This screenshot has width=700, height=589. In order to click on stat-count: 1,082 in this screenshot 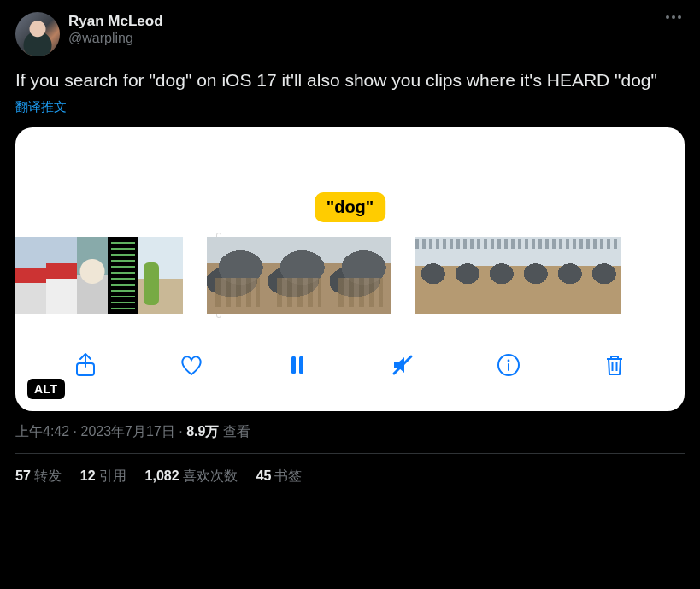, I will do `click(162, 475)`.